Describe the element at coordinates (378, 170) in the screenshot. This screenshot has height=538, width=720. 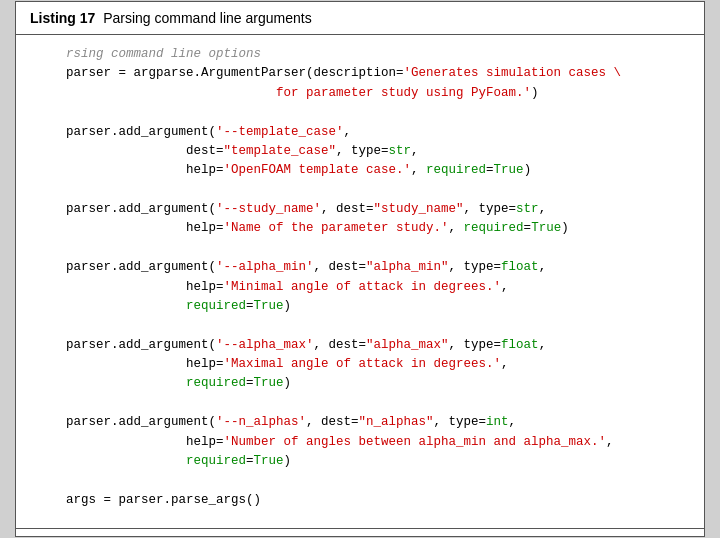
I see `code-line-2c: help='OpenFOAM template case.', required…` at that location.